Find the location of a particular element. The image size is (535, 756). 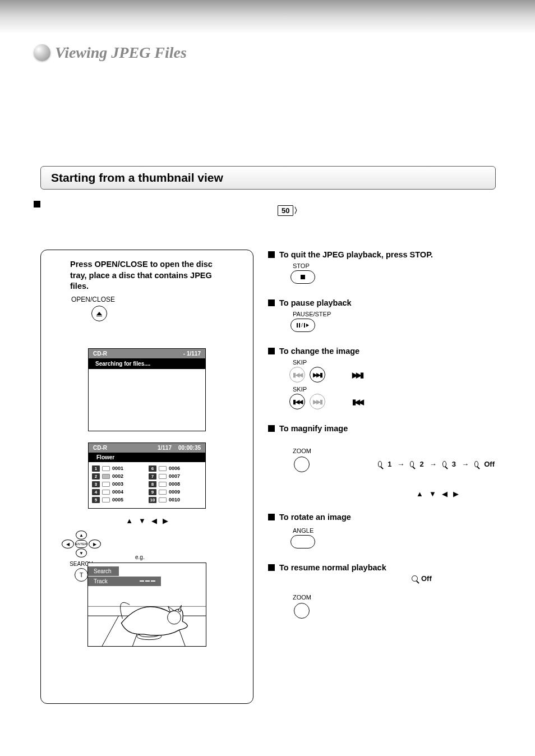

zoom-button is located at coordinates (302, 464).